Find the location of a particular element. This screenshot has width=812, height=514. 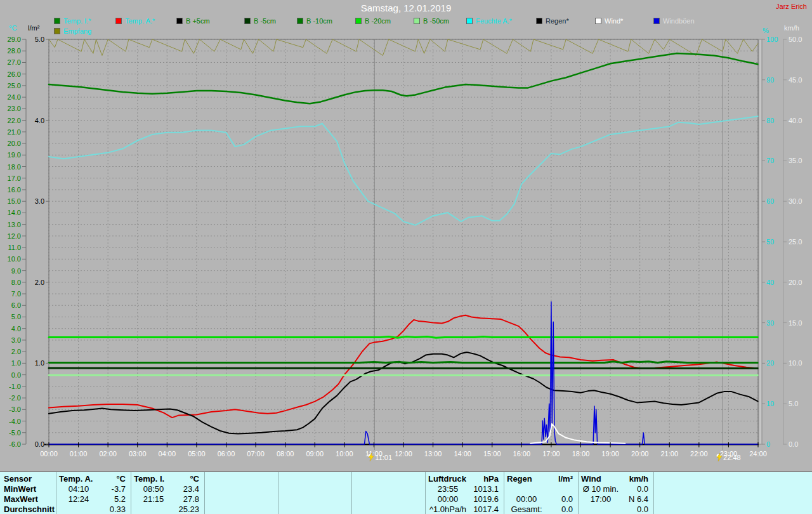

celsius-tick-label: 28.0 is located at coordinates (14, 51).